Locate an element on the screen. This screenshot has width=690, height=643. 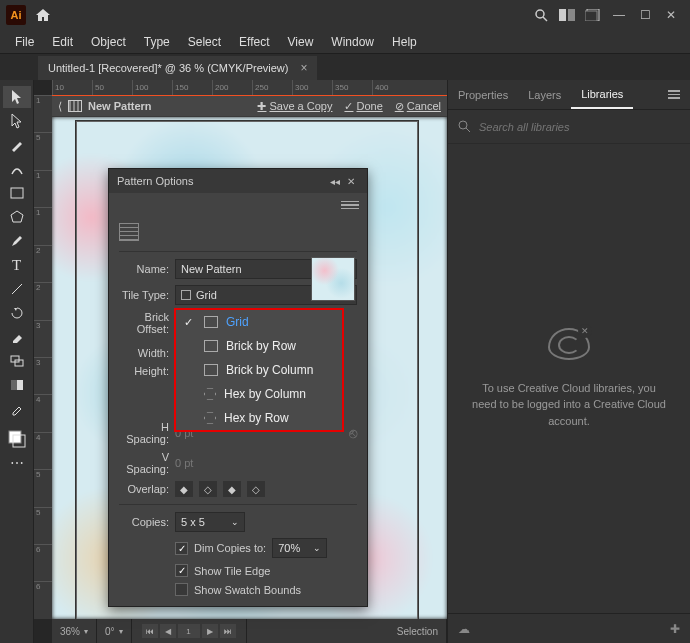
zoom-level: 36% ▾ is located at coordinates (74, 631).